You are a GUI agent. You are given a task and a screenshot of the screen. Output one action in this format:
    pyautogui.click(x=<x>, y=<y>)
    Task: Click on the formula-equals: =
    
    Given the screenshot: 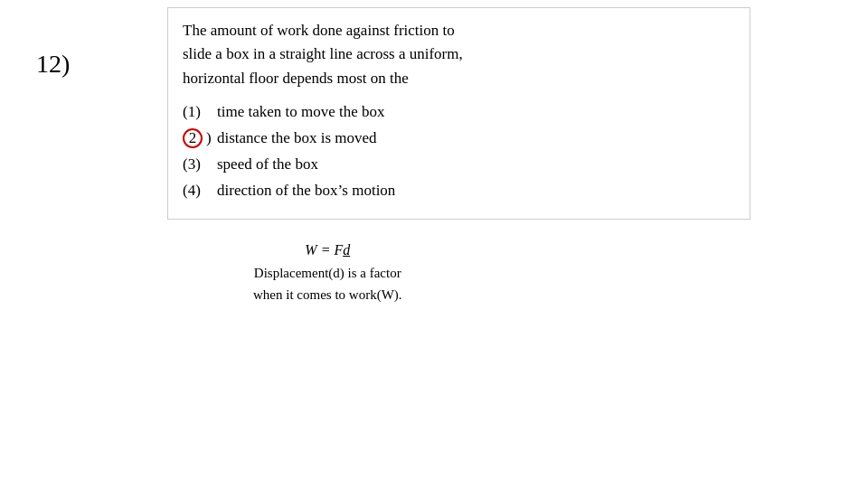 What is the action you would take?
    pyautogui.click(x=327, y=249)
    